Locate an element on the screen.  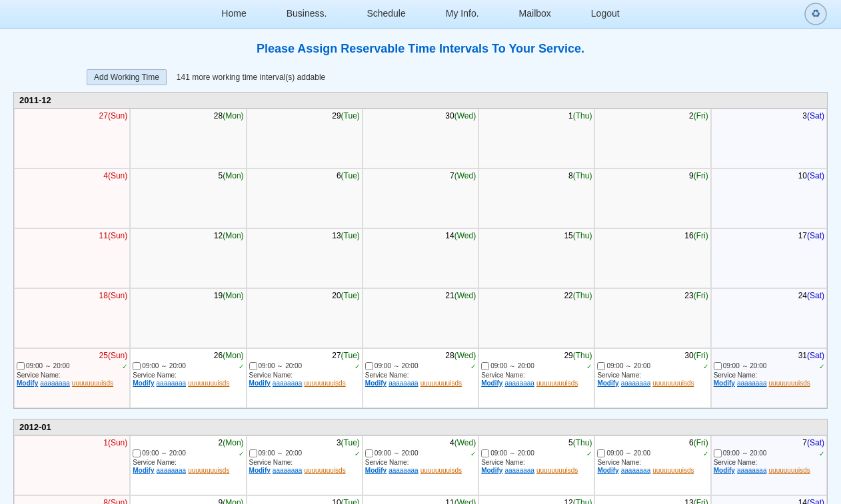
cal-cell: 10(Sat) is located at coordinates (769, 198).